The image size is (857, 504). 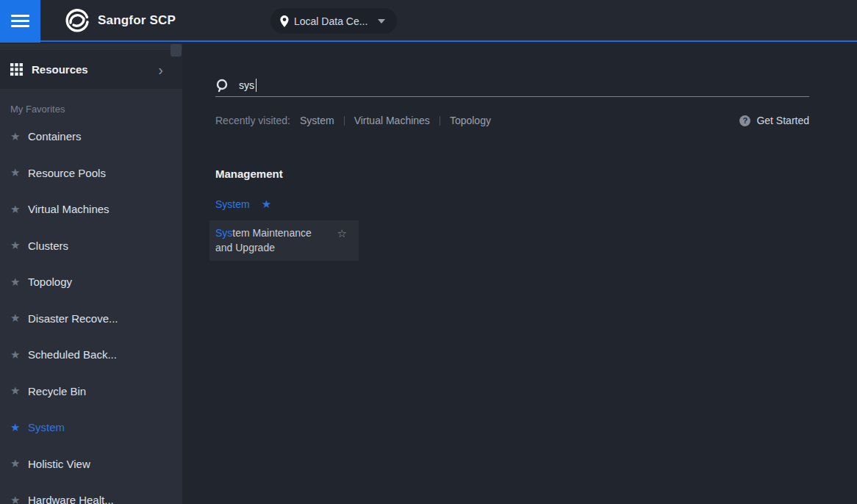 What do you see at coordinates (392, 120) in the screenshot?
I see `recent-link-virtual-machines: Virtual Machines` at bounding box center [392, 120].